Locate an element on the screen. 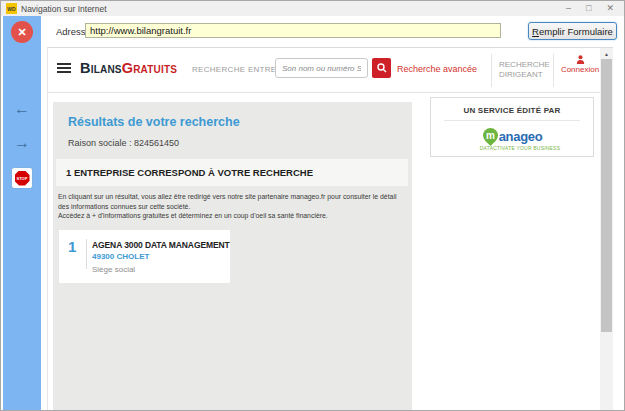  results-count-text: 1 ENTREPRISE CORRESPOND À VOTRE RECHERCH… is located at coordinates (190, 172).